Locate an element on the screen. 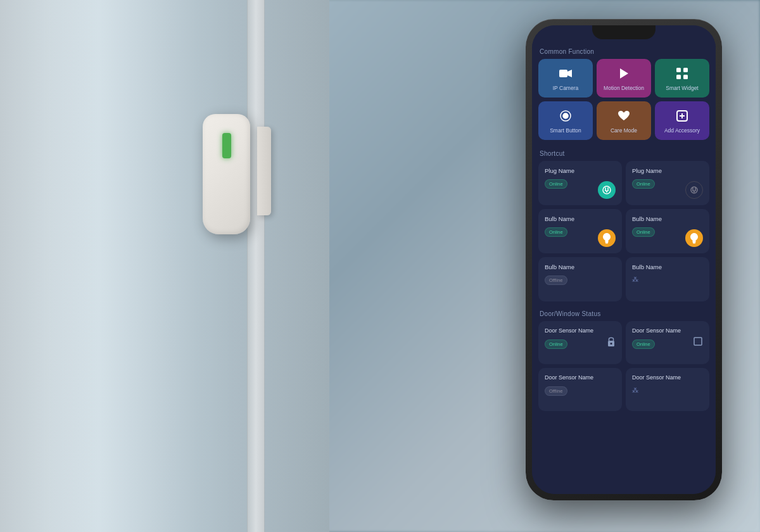  plug2-name: Plug Name is located at coordinates (668, 171).